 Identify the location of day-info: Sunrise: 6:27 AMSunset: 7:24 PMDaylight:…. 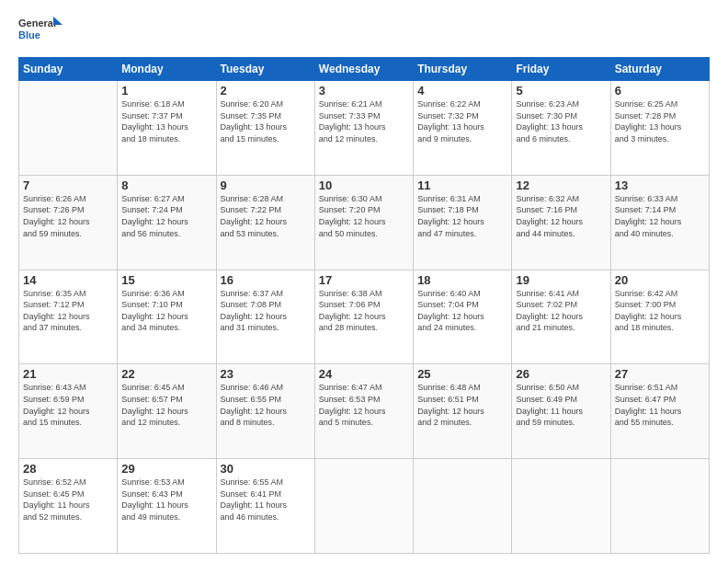
(166, 216).